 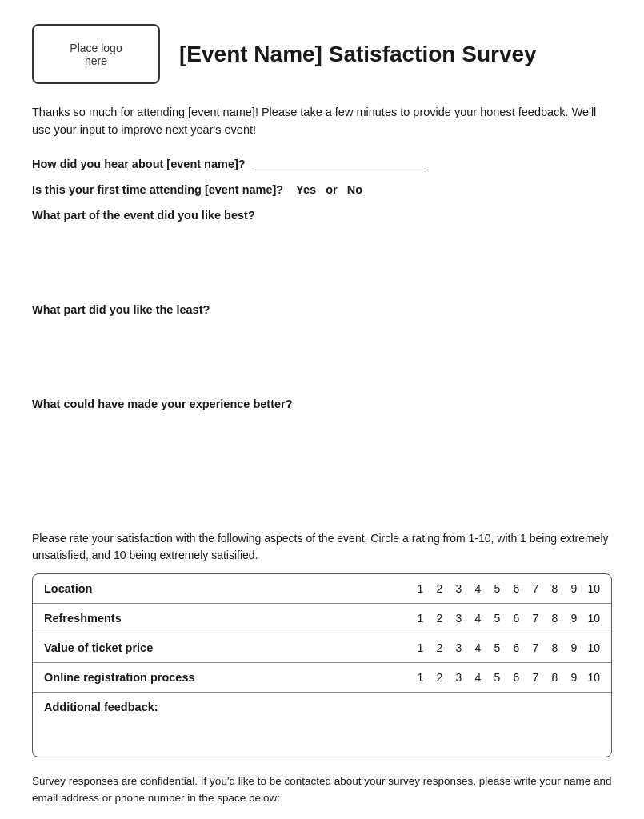 I want to click on q2-label: Is this your first time attending [event…, so click(x=158, y=190).